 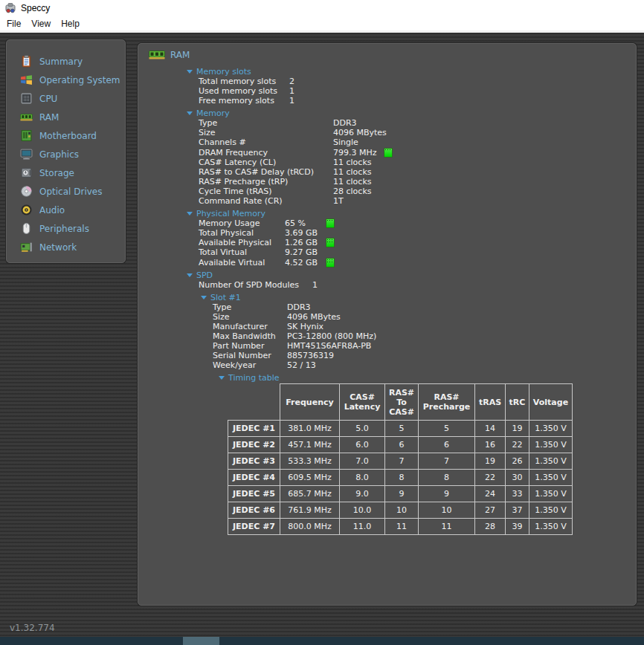 What do you see at coordinates (363, 494) in the screenshot?
I see `timing-table-cell: 9.0` at bounding box center [363, 494].